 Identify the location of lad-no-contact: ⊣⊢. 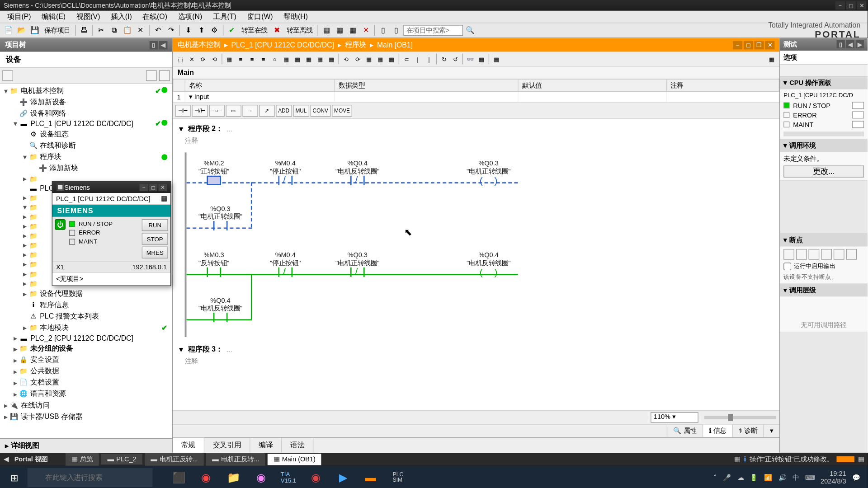
(183, 111).